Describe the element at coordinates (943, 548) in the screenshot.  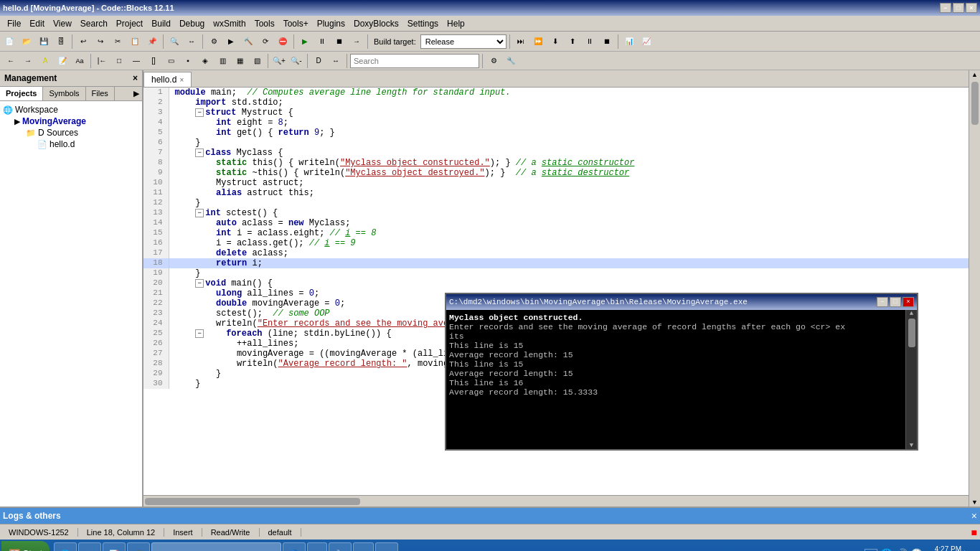
I see `clock: 4:27 PM 10/10/2013` at that location.